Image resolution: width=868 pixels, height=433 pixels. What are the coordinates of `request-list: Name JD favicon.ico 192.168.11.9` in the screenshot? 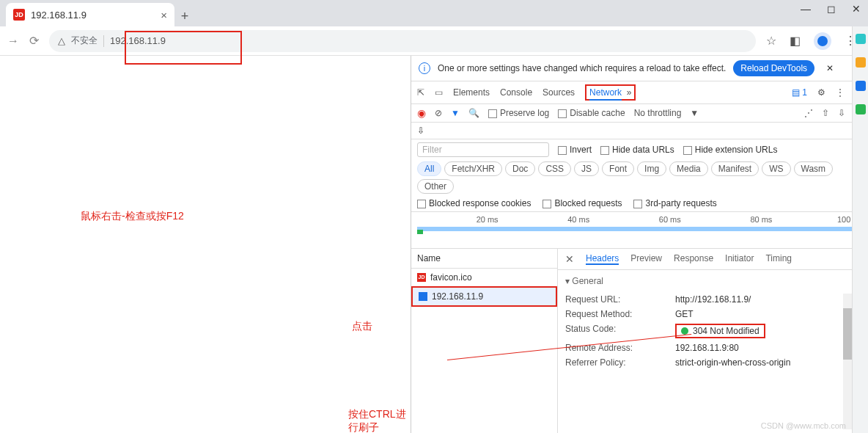 It's located at (485, 341).